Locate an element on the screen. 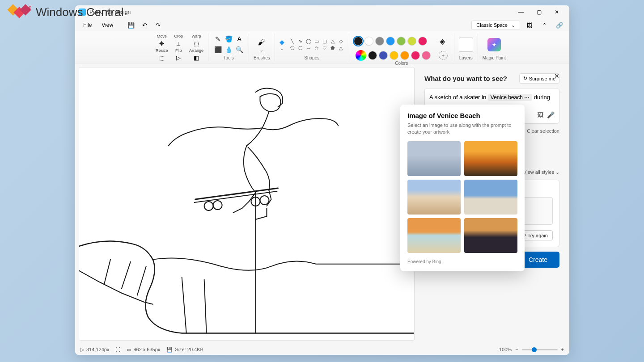 This screenshot has height=362, width=644. maximize-button: ▢ is located at coordinates (539, 12).